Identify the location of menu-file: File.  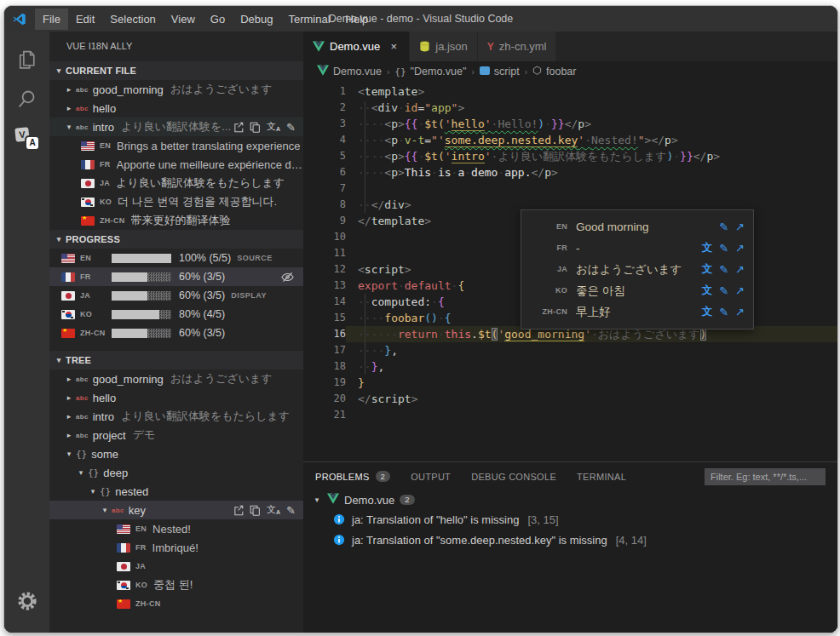
(51, 19).